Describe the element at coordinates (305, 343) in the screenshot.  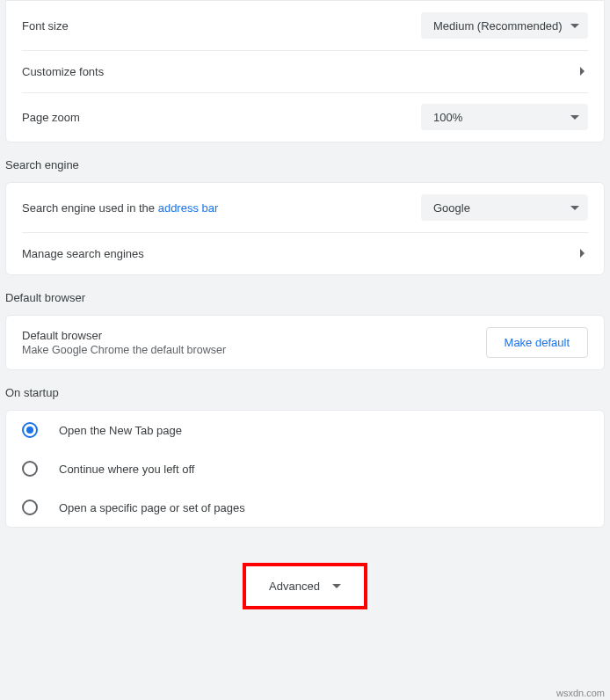
I see `default-browser-row: Default browser Make Google Chrome the d…` at that location.